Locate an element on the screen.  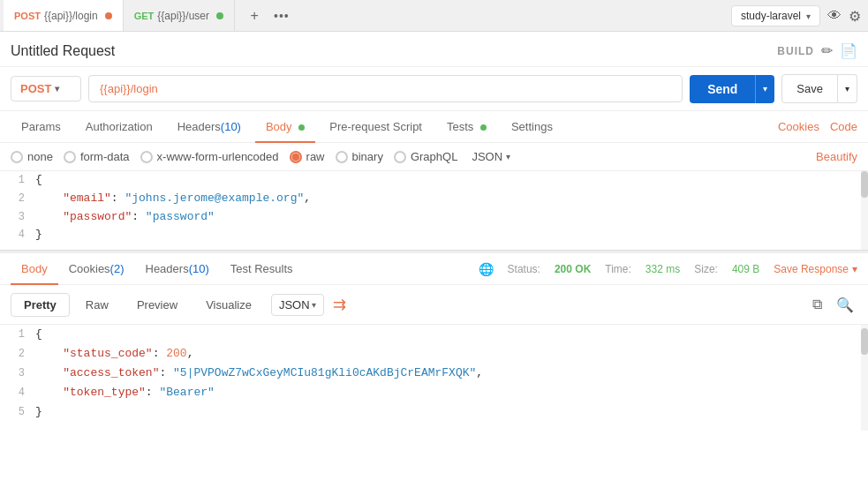
json-format-selector: JSON ▾ is located at coordinates (491, 157).